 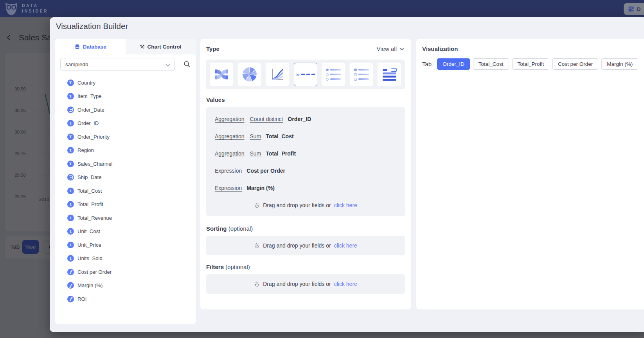 I want to click on type-tab-tile: Tab, so click(x=306, y=74).